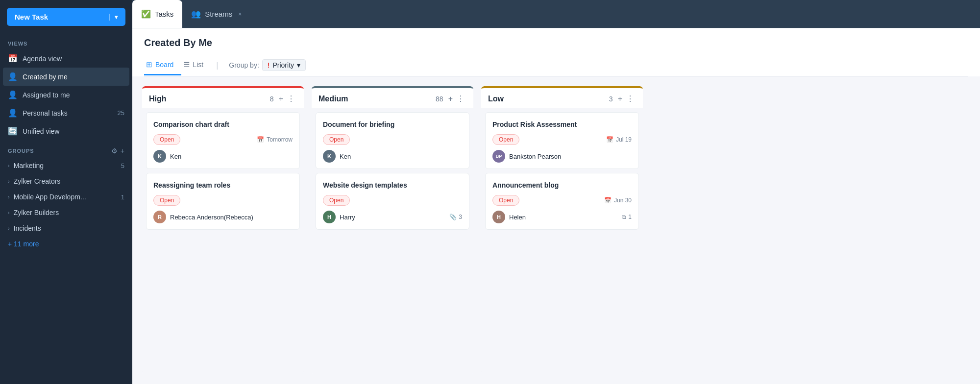 The height and width of the screenshot is (384, 980). Describe the element at coordinates (291, 99) in the screenshot. I see `more-options-high-icon: ⋮` at that location.